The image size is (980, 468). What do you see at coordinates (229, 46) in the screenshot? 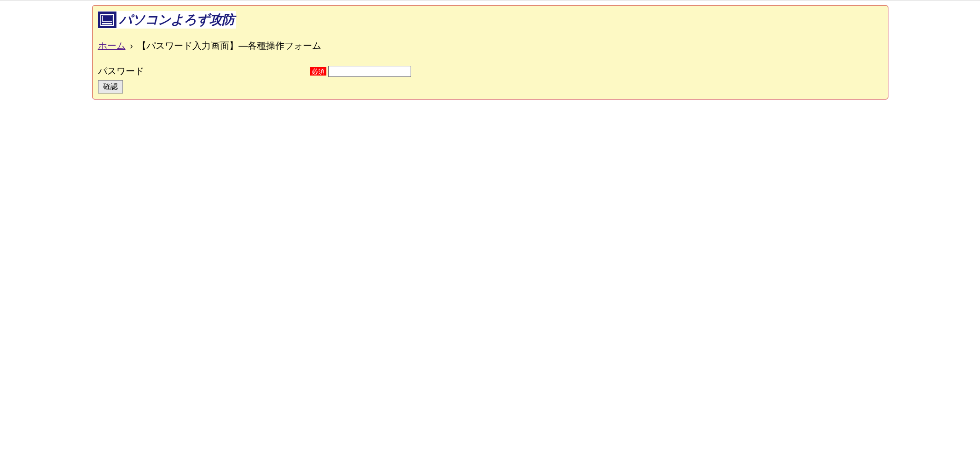
I see `breadcrumb-current: 【パスワード入力画面】―各種操作フォーム` at bounding box center [229, 46].